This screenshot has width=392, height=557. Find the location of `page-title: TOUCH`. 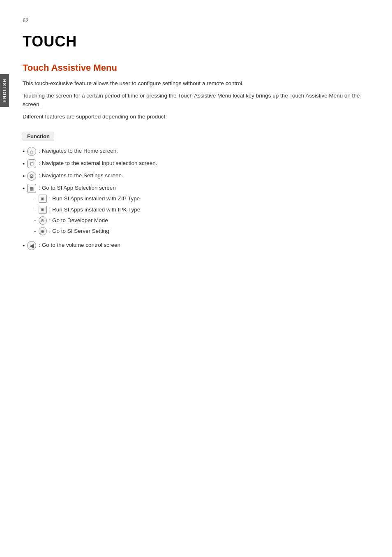

page-title: TOUCH is located at coordinates (199, 42).